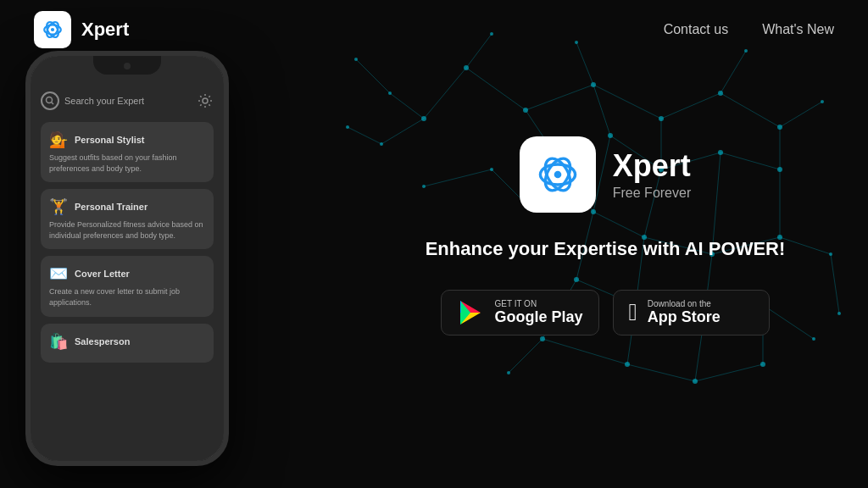 The height and width of the screenshot is (488, 868). I want to click on settings-icon, so click(205, 101).